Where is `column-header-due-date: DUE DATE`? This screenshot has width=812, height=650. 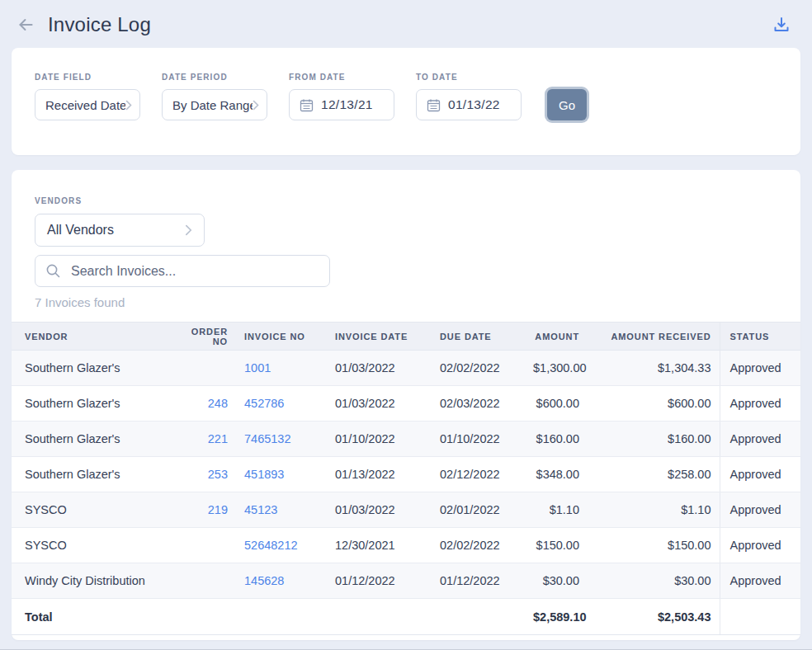
column-header-due-date: DUE DATE is located at coordinates (479, 337).